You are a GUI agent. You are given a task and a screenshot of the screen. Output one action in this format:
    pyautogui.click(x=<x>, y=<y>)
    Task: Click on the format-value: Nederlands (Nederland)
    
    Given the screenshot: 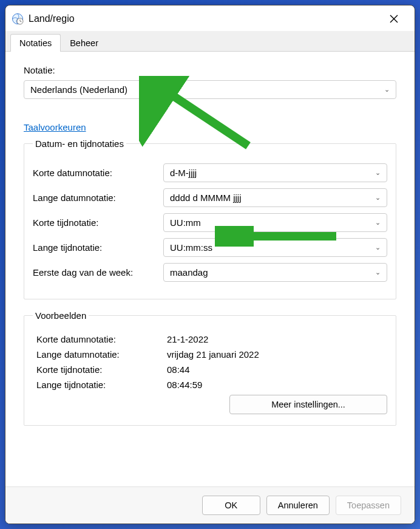 What is the action you would take?
    pyautogui.click(x=208, y=90)
    